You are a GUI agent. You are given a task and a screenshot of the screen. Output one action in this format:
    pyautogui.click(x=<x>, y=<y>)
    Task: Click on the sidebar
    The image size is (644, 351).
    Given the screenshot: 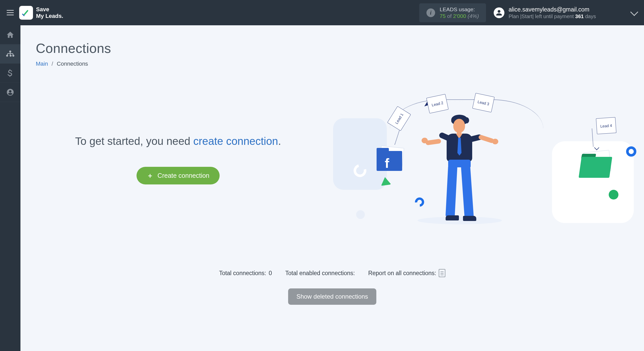 What is the action you would take?
    pyautogui.click(x=10, y=188)
    